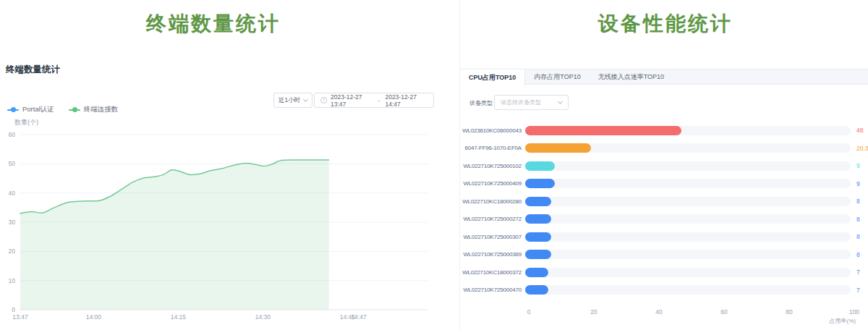  What do you see at coordinates (12, 135) in the screenshot?
I see `svg-text: 60` at bounding box center [12, 135].